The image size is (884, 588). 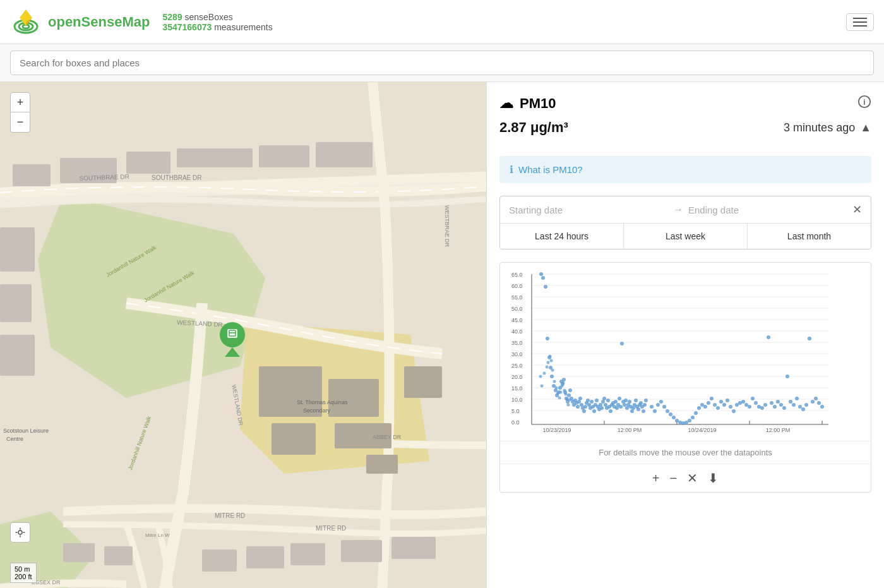 I want to click on last-24-hours-button: Last 24 hours, so click(x=562, y=236).